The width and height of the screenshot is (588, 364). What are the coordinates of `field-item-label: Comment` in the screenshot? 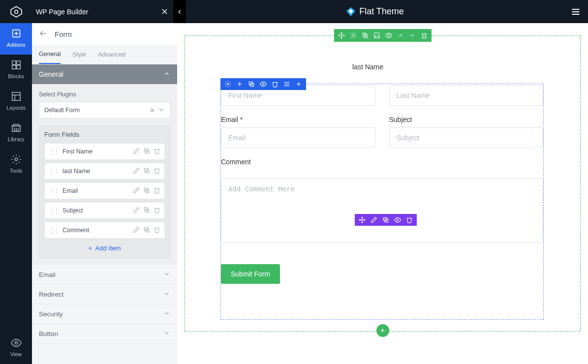 It's located at (76, 230).